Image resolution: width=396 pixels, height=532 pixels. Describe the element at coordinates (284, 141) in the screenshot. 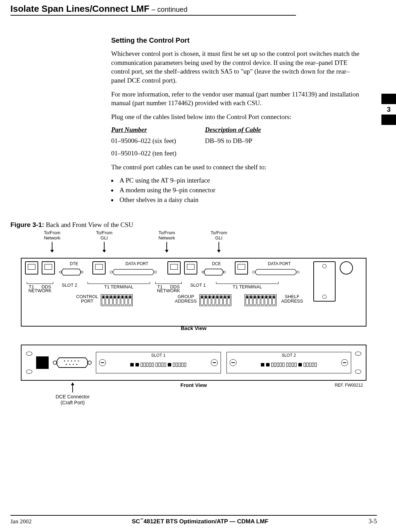

I see `table-cell: DB–9S to DB–9P` at that location.